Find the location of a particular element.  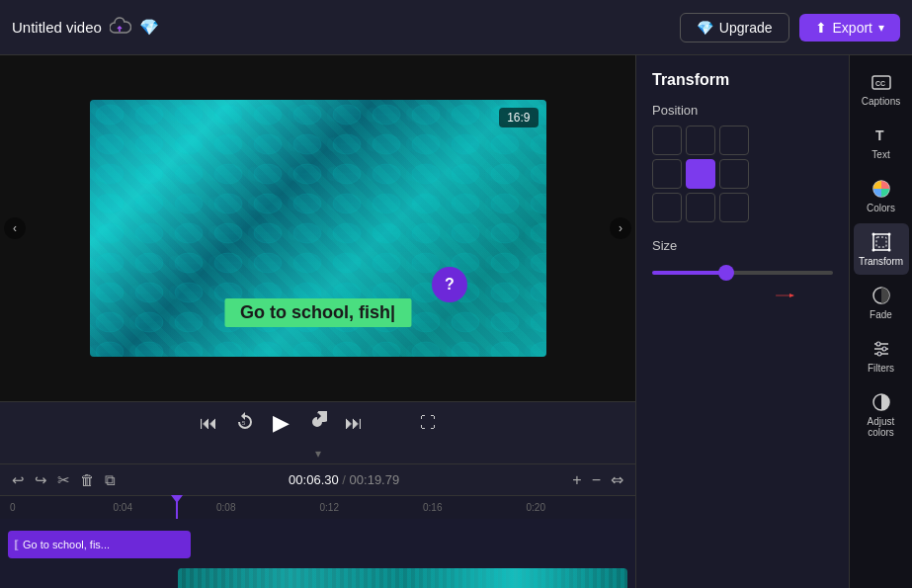

zoom-in-button: + is located at coordinates (577, 480).